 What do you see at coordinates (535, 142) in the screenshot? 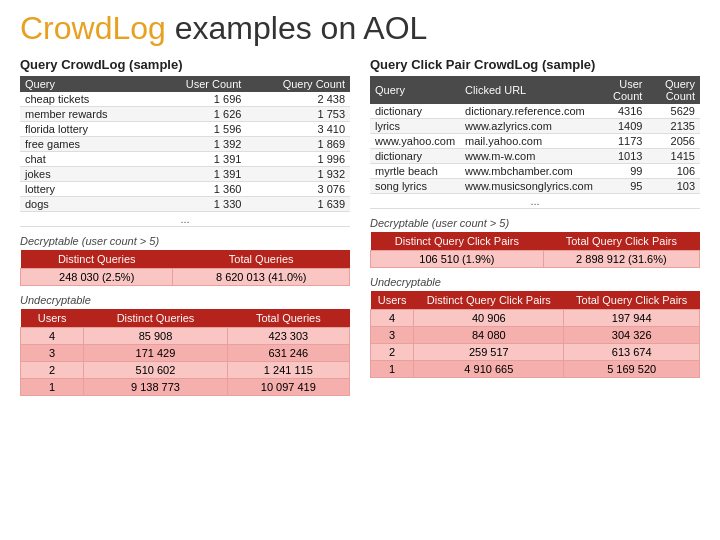
I see `right-sample-table: Query Clicked URL User Count Query Count…` at bounding box center [535, 142].